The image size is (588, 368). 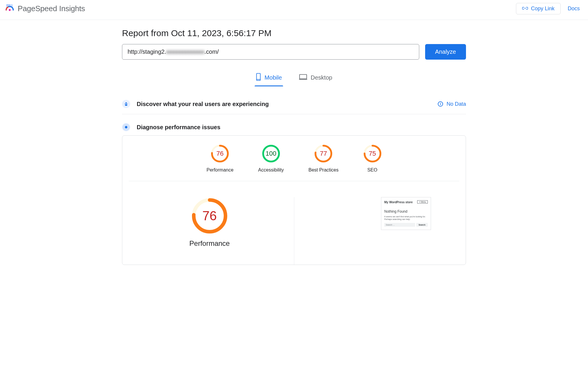 I want to click on gauge-label: Accessibility, so click(x=271, y=170).